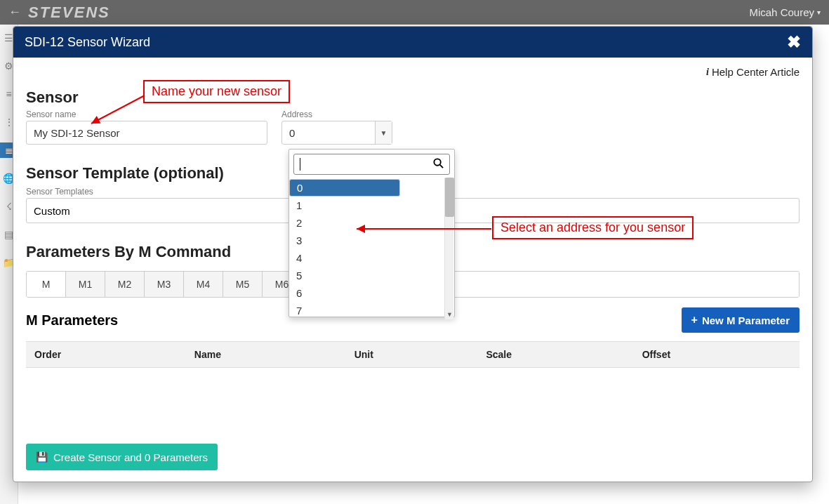 The height and width of the screenshot is (504, 829). I want to click on address-select: 0 ▼, so click(337, 133).